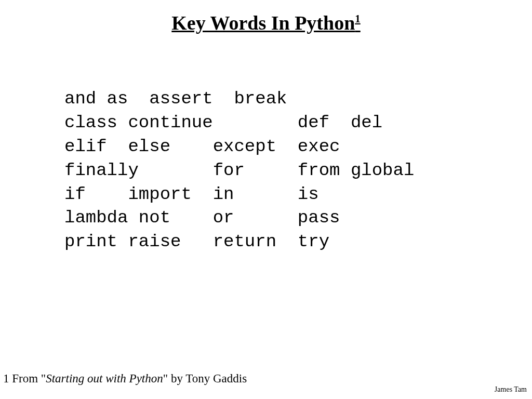 Image resolution: width=532 pixels, height=399 pixels. What do you see at coordinates (357, 19) in the screenshot?
I see `title-superscript: 1` at bounding box center [357, 19].